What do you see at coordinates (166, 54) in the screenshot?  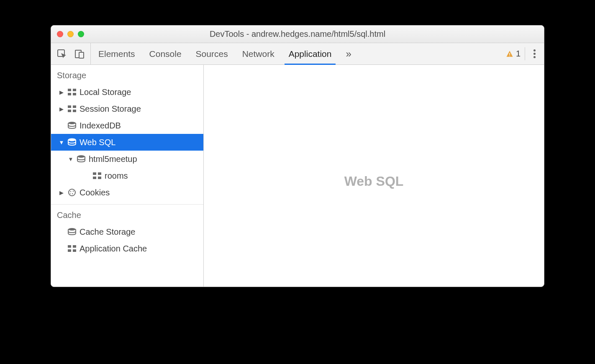 I see `tab-console: Console` at bounding box center [166, 54].